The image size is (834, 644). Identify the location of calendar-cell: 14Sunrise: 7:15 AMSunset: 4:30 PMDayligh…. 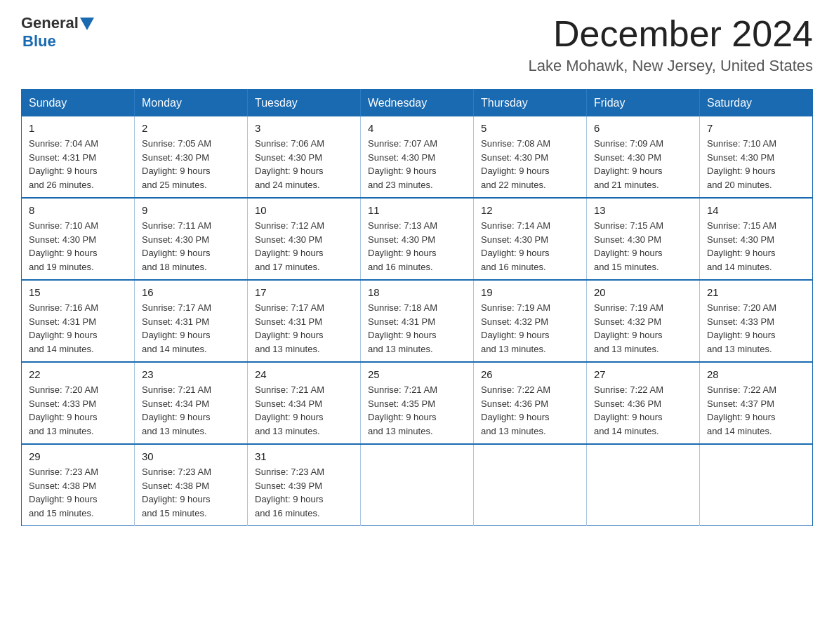
(757, 239).